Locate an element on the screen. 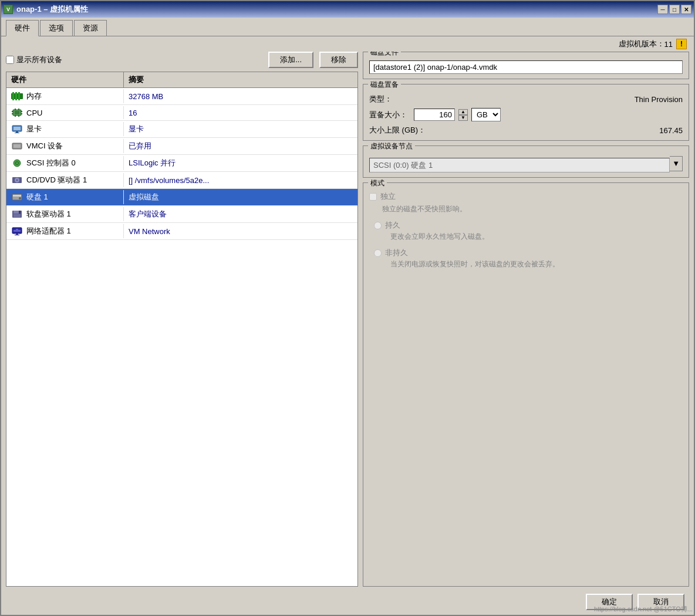 The image size is (695, 616). persistent-desc: 更改会立即永久性地写入磁盘。 is located at coordinates (537, 237).